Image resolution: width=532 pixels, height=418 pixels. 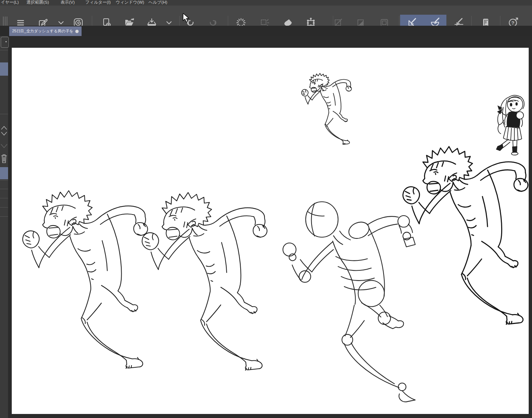 What do you see at coordinates (466, 235) in the screenshot?
I see `runner-rough-sketch-right` at bounding box center [466, 235].